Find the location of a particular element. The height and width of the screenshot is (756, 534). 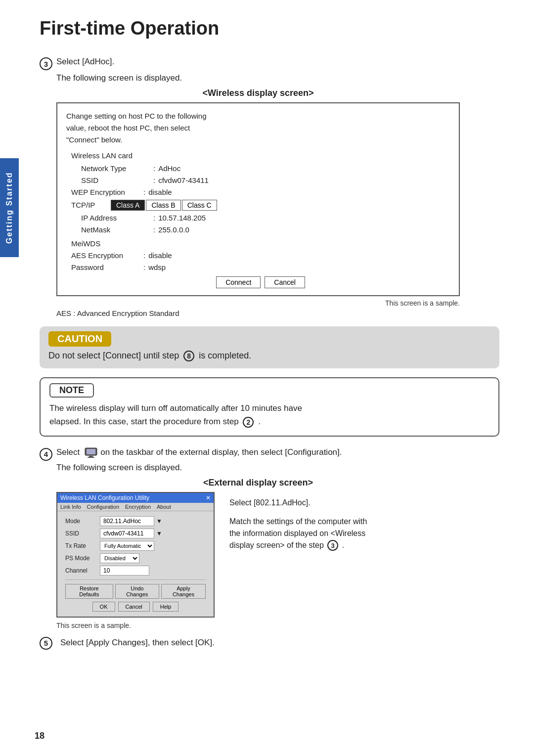

step4-heading: 4 Select on the taskbar of the external … is located at coordinates (269, 454).